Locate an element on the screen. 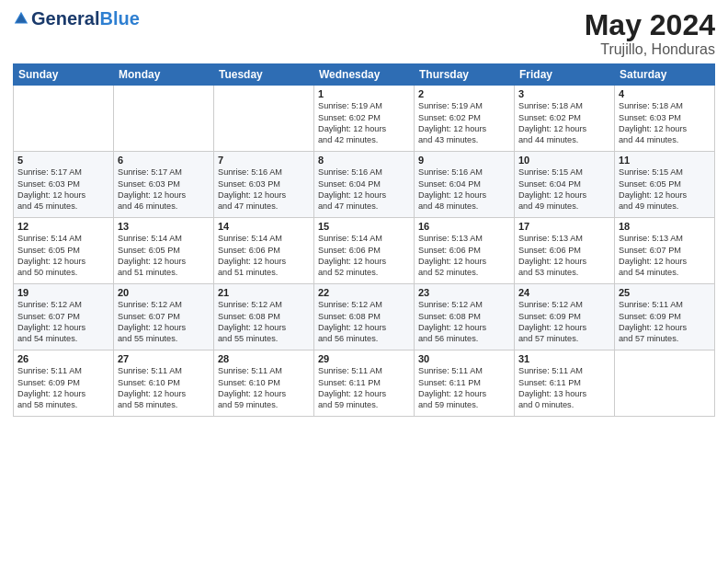  calendar-cell: 13Sunrise: 5:14 AM Sunset: 6:05 PM Dayli… is located at coordinates (164, 251).